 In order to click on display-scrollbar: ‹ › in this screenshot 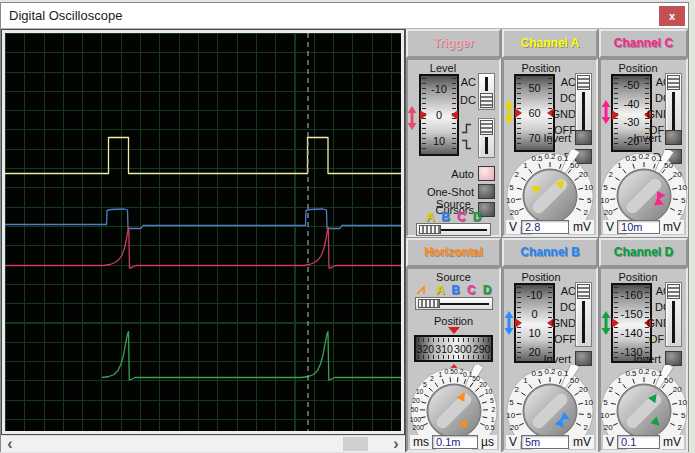, I will do `click(203, 444)`.